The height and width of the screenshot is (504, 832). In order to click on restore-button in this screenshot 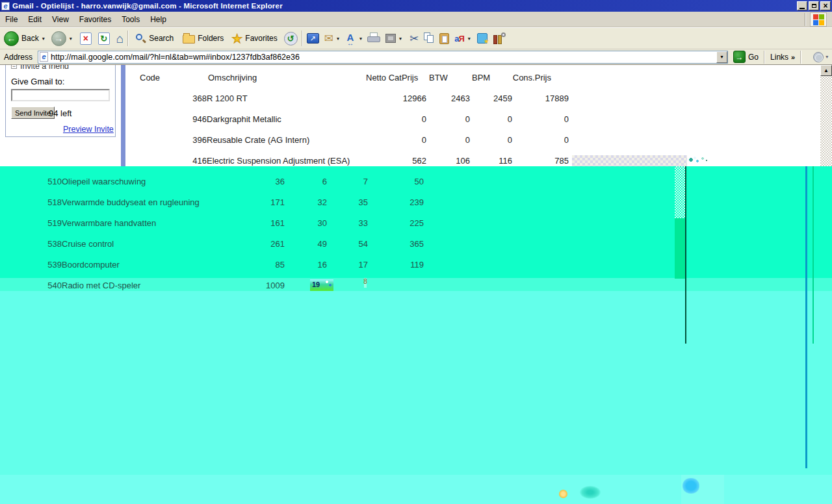, I will do `click(814, 6)`.